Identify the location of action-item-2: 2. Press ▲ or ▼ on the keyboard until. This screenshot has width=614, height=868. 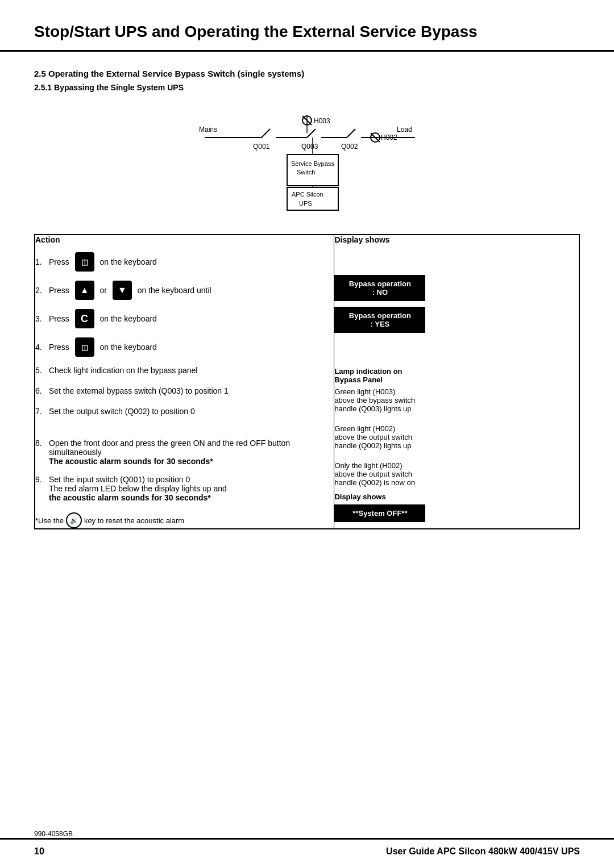
(184, 290).